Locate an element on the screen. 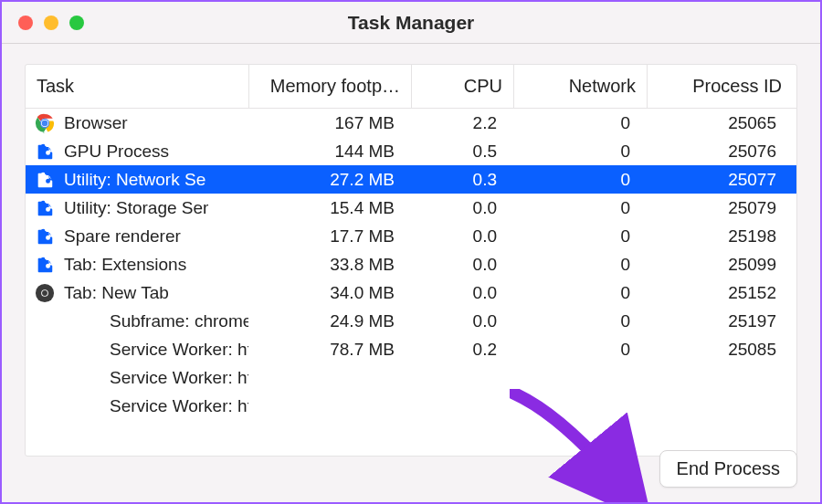  table-row: Service Worker: htt78.7 MB0.2025085 is located at coordinates (411, 349).